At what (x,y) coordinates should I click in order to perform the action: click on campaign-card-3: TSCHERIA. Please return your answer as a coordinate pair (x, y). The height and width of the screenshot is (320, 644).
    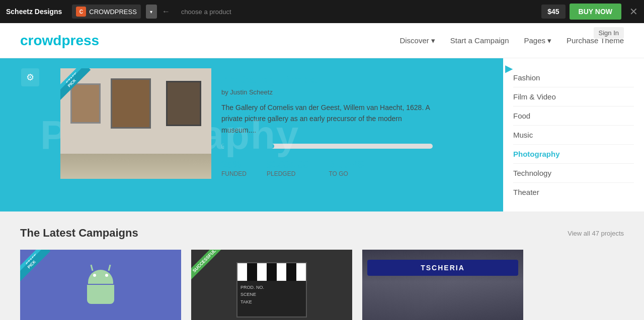
    Looking at the image, I should click on (443, 285).